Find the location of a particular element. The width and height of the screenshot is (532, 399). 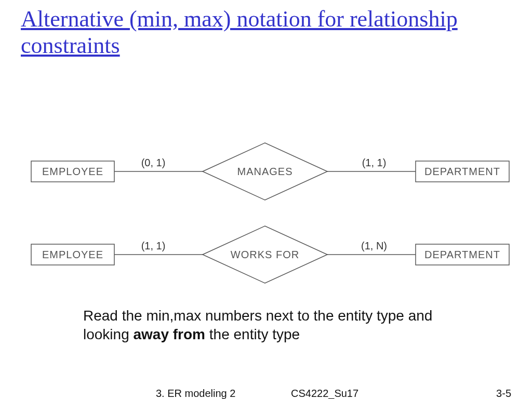

caption-post: the entity type is located at coordinates (252, 335).